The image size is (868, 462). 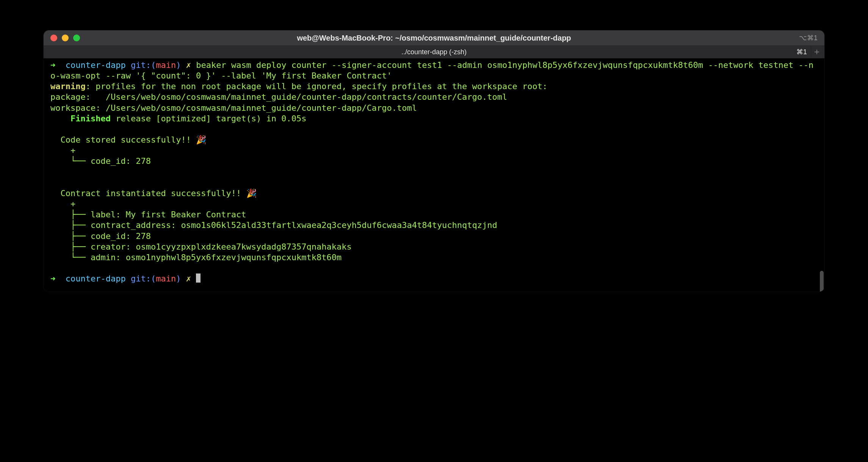 What do you see at coordinates (65, 38) in the screenshot?
I see `minimize-button` at bounding box center [65, 38].